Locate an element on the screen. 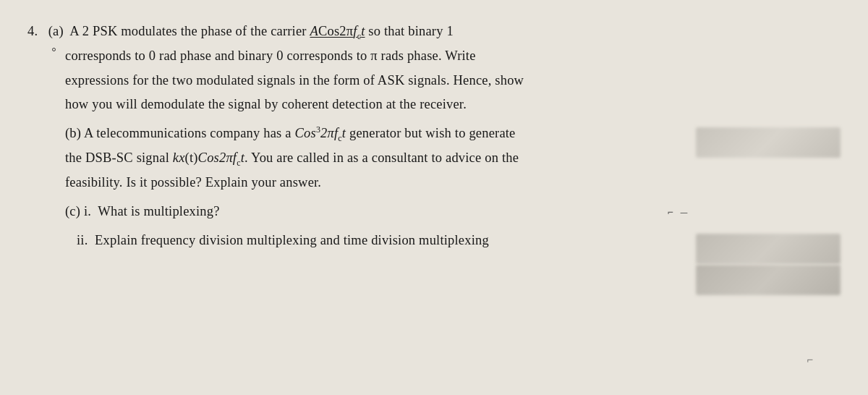 This screenshot has width=868, height=395. line-5: (b) A telecommunications company has a C… is located at coordinates (453, 134).